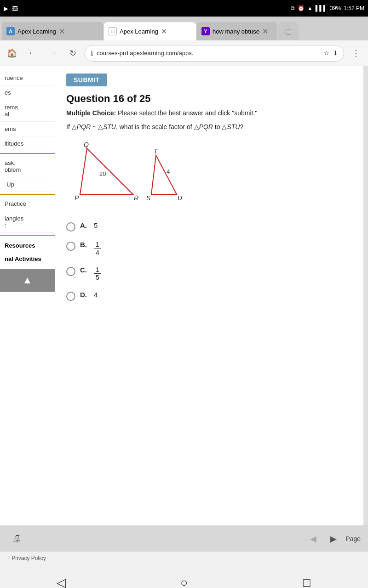 The height and width of the screenshot is (588, 368). Describe the element at coordinates (52, 53) in the screenshot. I see `forward-button: →` at that location.